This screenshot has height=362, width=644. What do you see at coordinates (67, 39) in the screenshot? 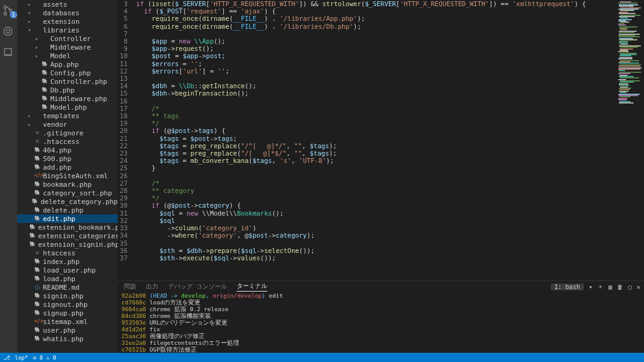
I see `folder-item: ▸Controller` at bounding box center [67, 39].